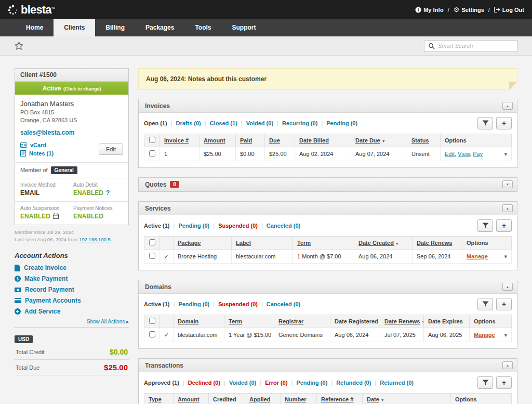 The width and height of the screenshot is (532, 404). I want to click on add-service-link: Add Service, so click(43, 311).